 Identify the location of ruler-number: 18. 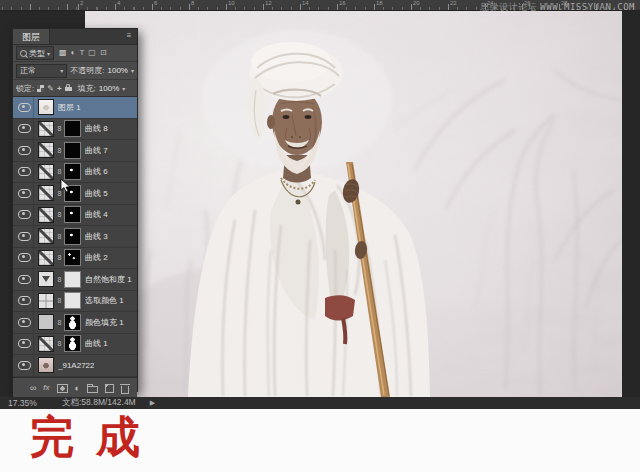
(380, 3).